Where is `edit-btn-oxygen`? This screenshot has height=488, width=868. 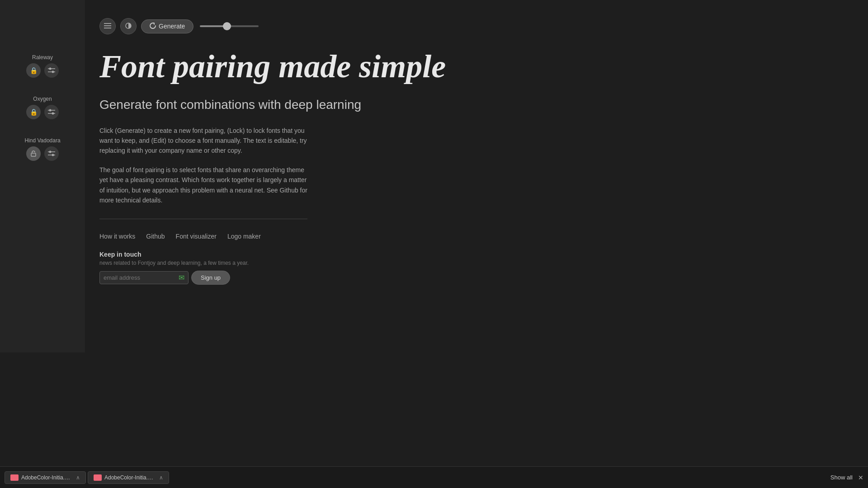
edit-btn-oxygen is located at coordinates (52, 112).